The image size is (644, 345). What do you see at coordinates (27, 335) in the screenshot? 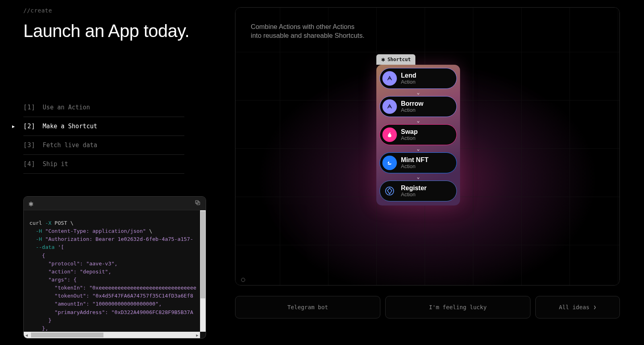
I see `scroll-left-icon: ◀` at bounding box center [27, 335].